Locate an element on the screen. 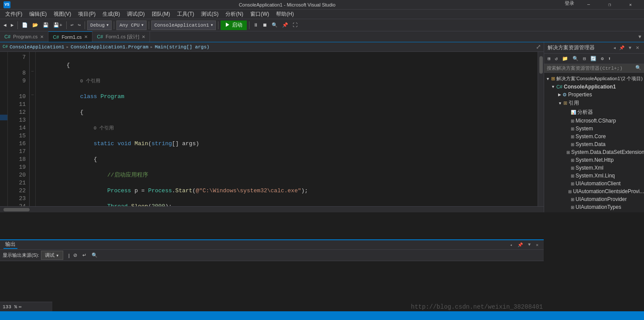  scrollbar-thumb is located at coordinates (541, 65).